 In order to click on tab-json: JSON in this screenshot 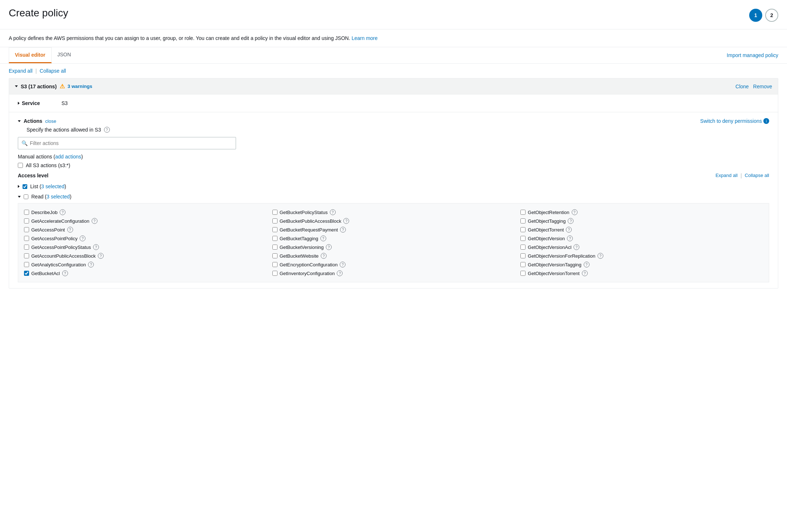, I will do `click(64, 55)`.